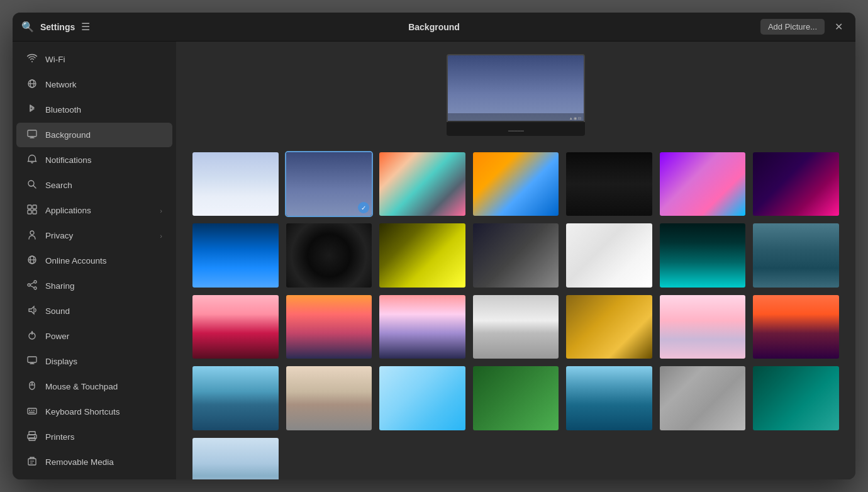  I want to click on settings-title: Settings, so click(58, 27).